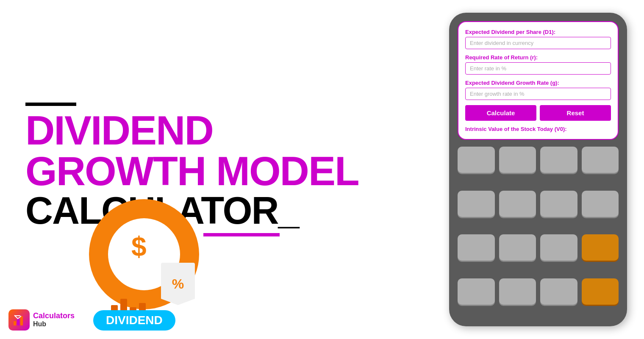  I want to click on logo-text: Calculators Hub, so click(54, 320).